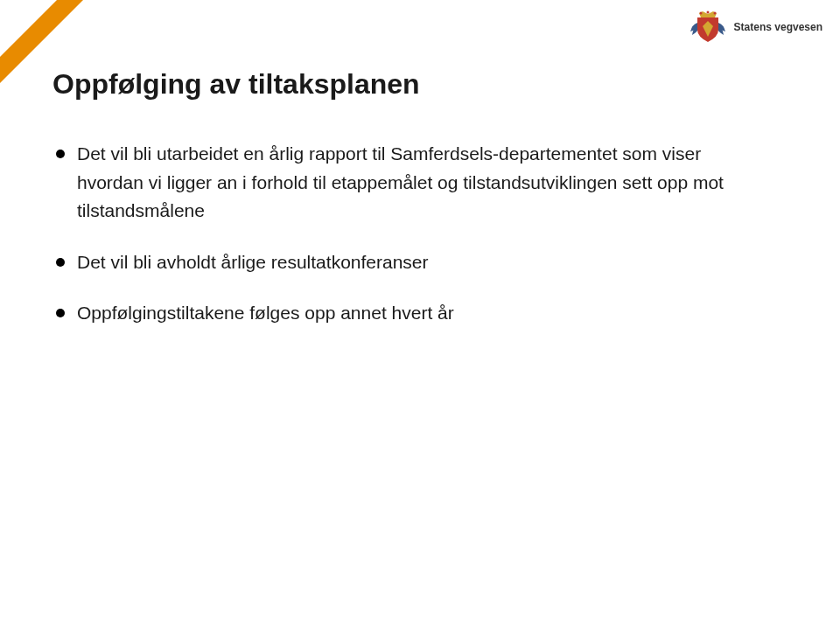  Describe the element at coordinates (236, 84) in the screenshot. I see `slide-title: Oppfølging av tiltaksplanen` at that location.